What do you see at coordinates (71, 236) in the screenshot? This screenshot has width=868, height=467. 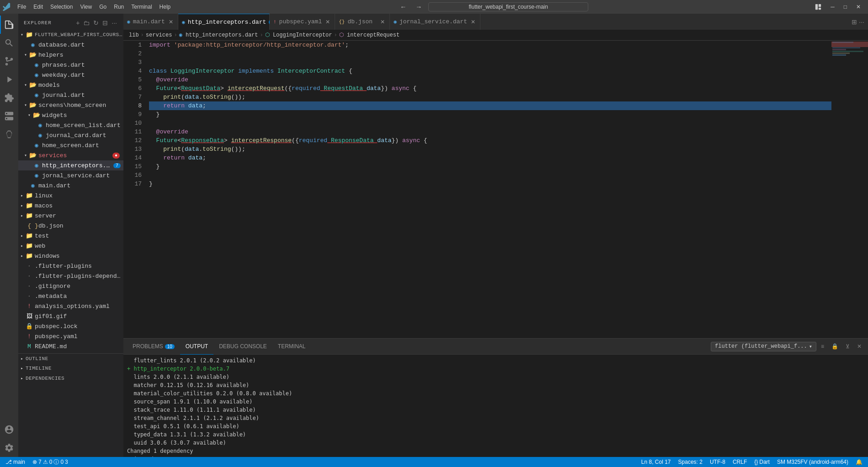 I see `tree-item-test: ▸ 📁 test` at bounding box center [71, 236].